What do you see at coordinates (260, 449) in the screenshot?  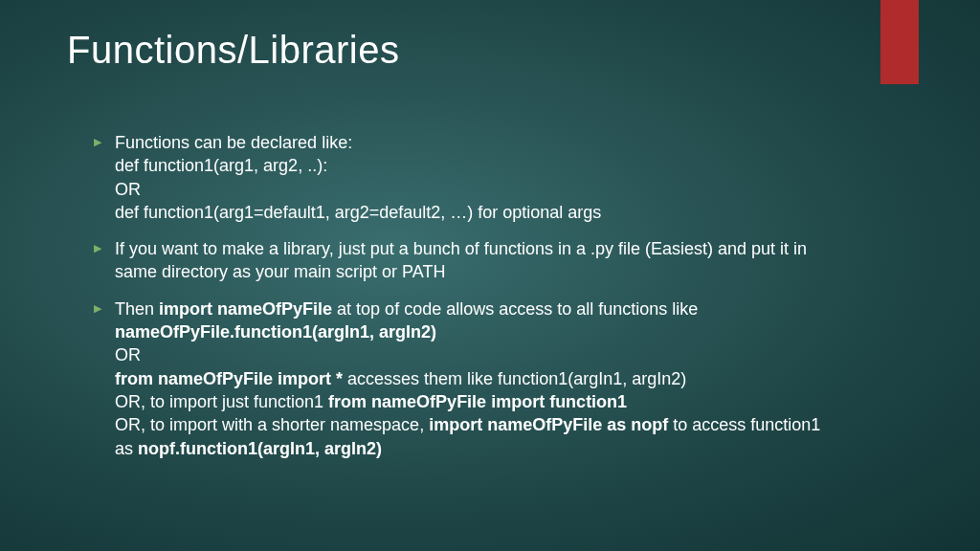 I see `bold-text: nopf.function1(argIn1, argIn2)` at bounding box center [260, 449].